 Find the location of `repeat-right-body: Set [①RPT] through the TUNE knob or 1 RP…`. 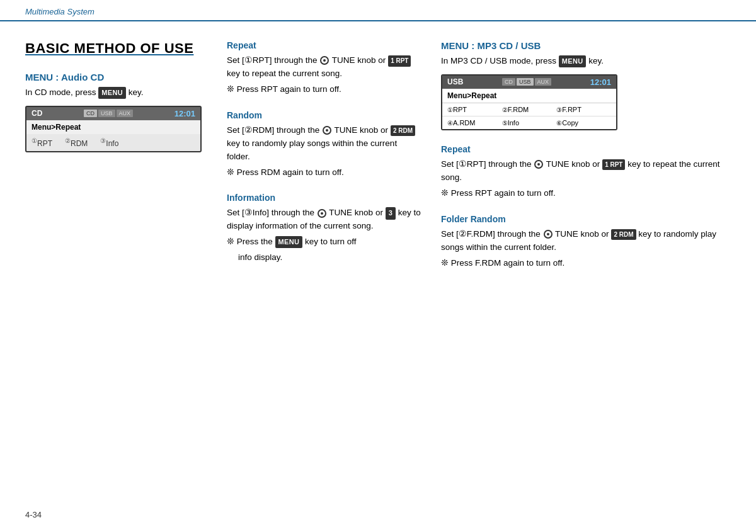

repeat-right-body: Set [①RPT] through the TUNE knob or 1 RP… is located at coordinates (586, 171).